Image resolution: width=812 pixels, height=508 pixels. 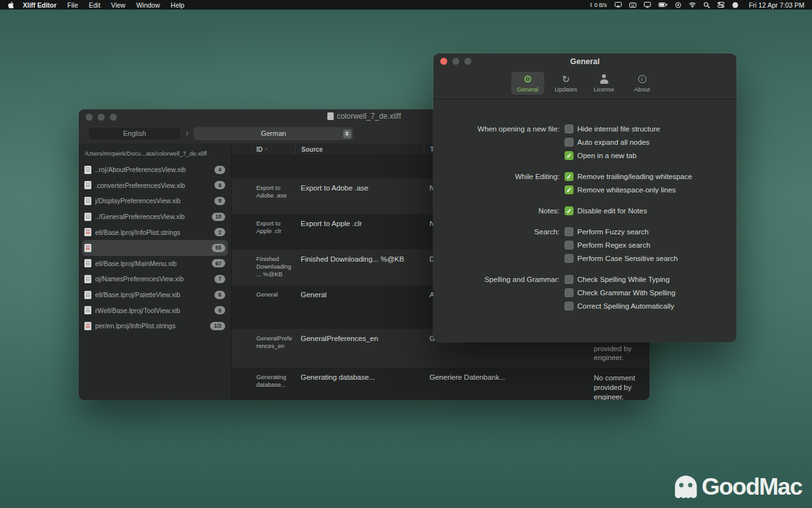 I want to click on ghost-icon, so click(x=686, y=487).